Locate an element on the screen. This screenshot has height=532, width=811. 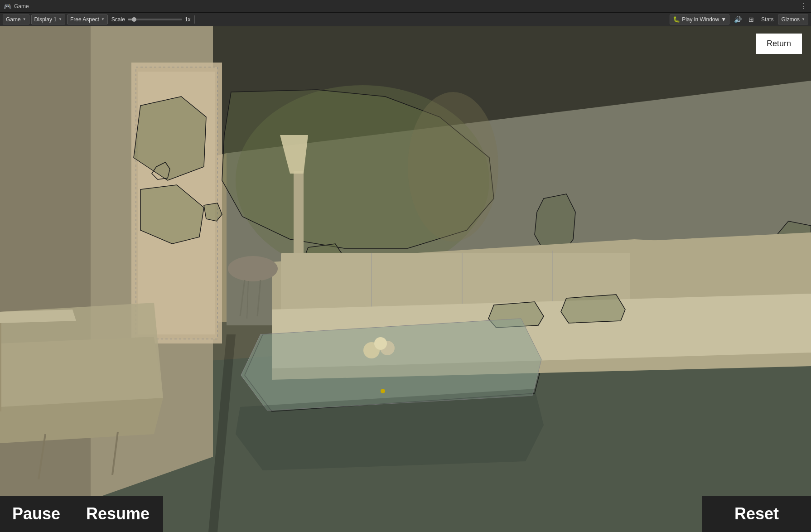
game-label: Game is located at coordinates (14, 19).